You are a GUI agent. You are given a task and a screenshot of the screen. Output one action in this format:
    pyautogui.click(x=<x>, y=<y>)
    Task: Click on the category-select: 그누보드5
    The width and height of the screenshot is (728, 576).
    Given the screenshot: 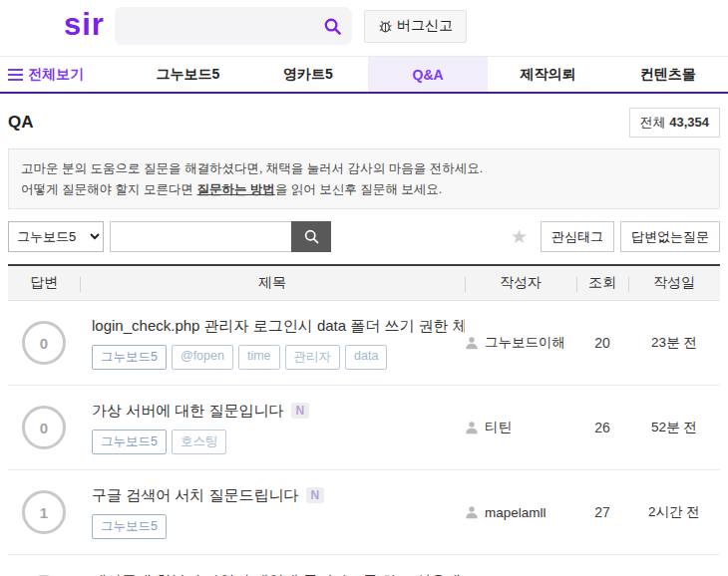 What is the action you would take?
    pyautogui.click(x=56, y=237)
    